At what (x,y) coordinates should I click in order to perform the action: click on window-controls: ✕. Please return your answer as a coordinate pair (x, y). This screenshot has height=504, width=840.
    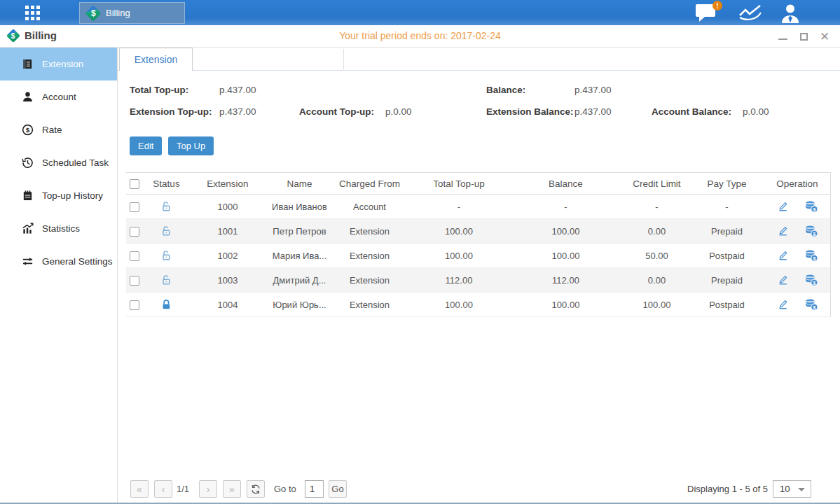
    Looking at the image, I should click on (804, 36).